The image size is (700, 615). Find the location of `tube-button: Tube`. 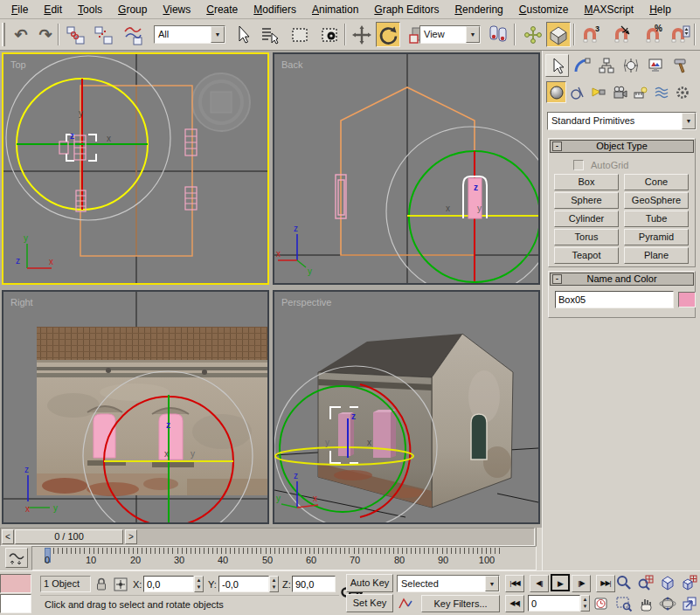

tube-button: Tube is located at coordinates (656, 218).